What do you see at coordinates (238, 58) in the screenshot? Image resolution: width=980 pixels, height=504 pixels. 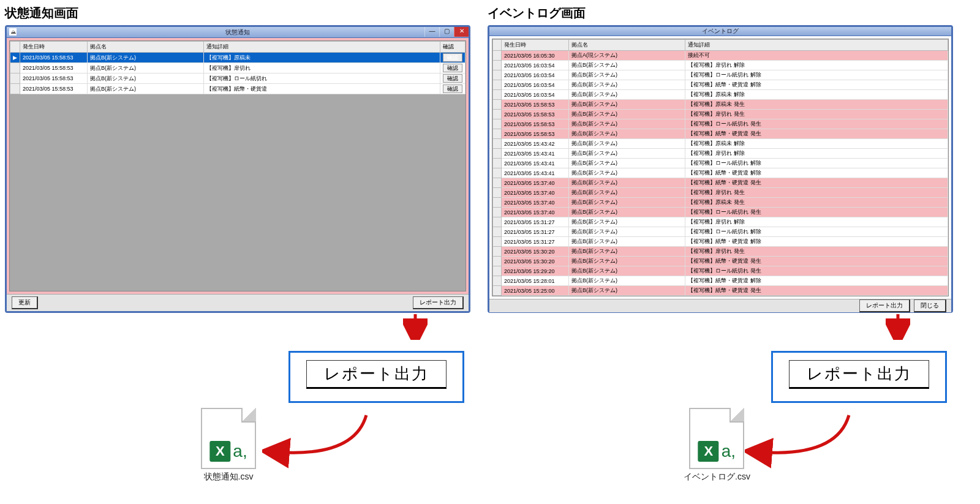 I see `table-row: ▶2021/03/05 15:58:53拠点B(新システム)【複写機】原稿未確認` at bounding box center [238, 58].